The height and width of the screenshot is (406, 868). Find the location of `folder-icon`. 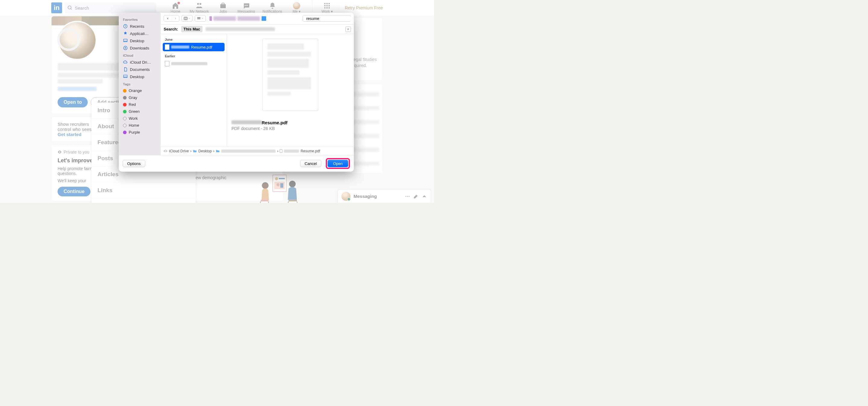

folder-icon is located at coordinates (195, 151).